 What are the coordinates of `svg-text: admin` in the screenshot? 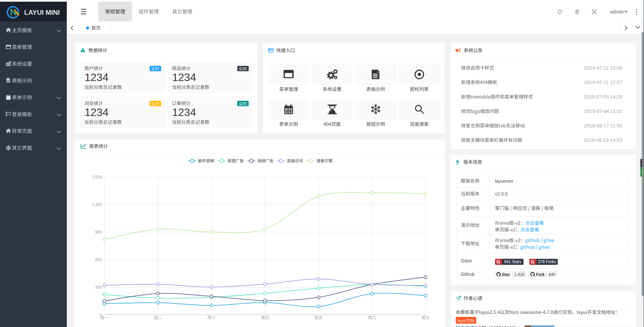 It's located at (617, 11).